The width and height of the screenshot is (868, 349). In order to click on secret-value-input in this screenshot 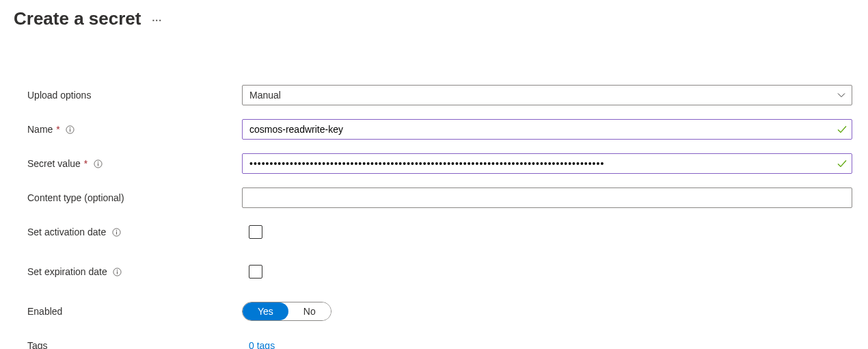, I will do `click(547, 164)`.